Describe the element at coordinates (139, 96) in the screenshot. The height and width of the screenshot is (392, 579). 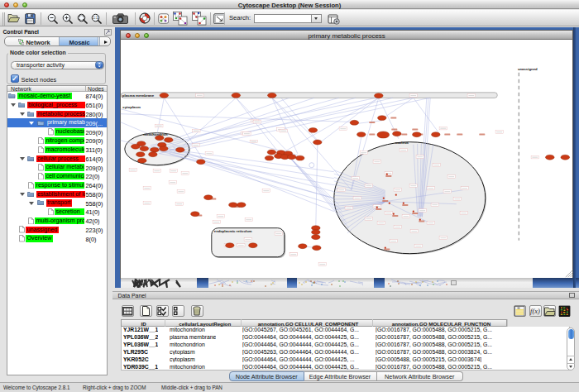
I see `svg-text: plasma membrane` at that location.